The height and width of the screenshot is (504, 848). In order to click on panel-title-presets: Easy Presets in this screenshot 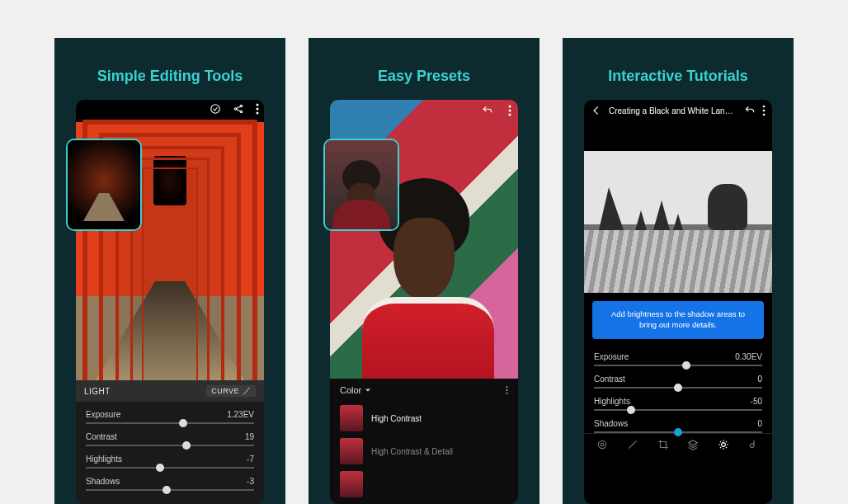, I will do `click(424, 76)`.